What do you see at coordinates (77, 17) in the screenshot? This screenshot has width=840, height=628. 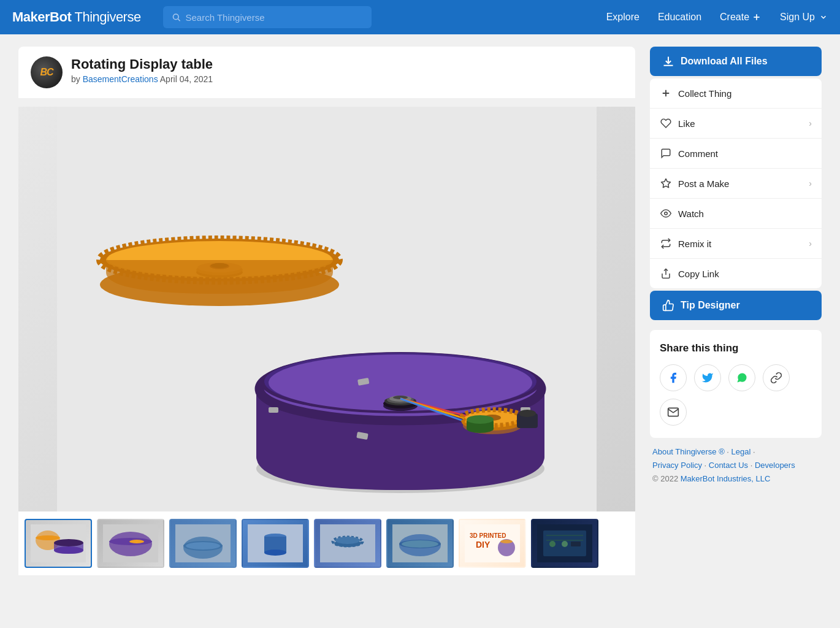 I see `site-logo: MakerBot Thingiverse` at bounding box center [77, 17].